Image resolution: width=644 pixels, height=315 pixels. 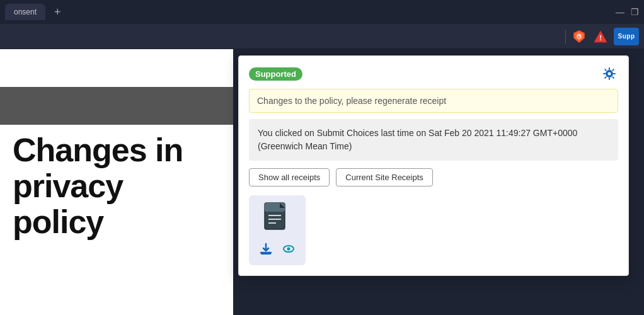 I want to click on notice-text: Changes to the policy, please regenerate…, so click(x=352, y=101).